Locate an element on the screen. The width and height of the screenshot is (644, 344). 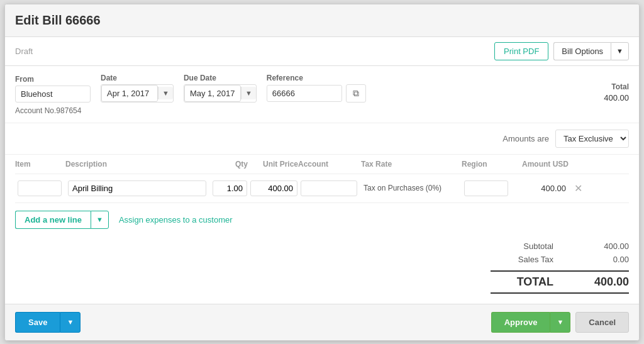
item-input is located at coordinates (40, 189).